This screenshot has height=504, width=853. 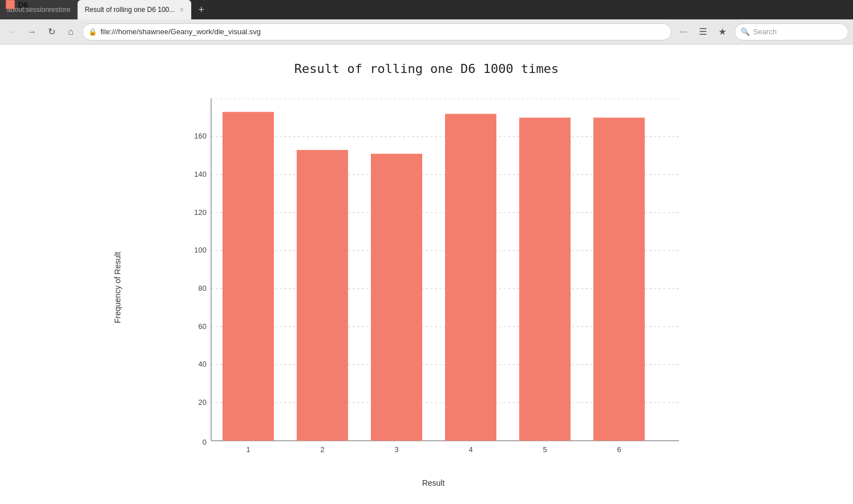 I want to click on search-placeholder: Search, so click(x=765, y=32).